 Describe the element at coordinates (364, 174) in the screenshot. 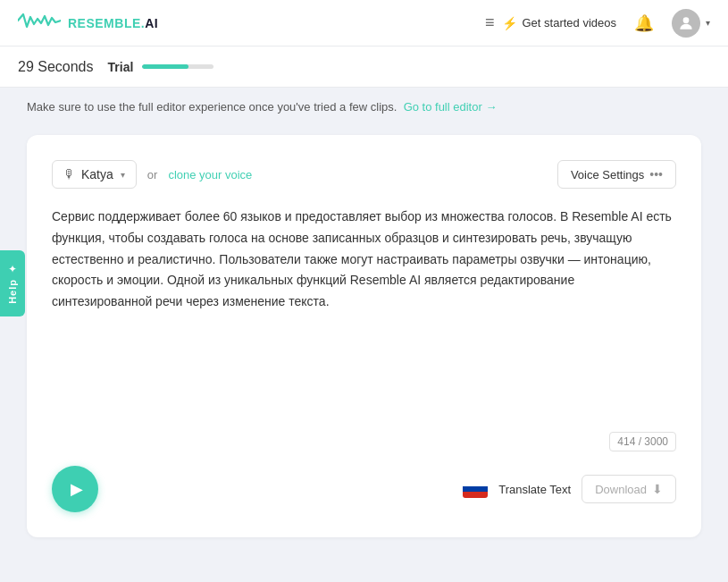

I see `voice-controls-row: 🎙 Katya ▾ or clone your voice Voice Sett…` at that location.